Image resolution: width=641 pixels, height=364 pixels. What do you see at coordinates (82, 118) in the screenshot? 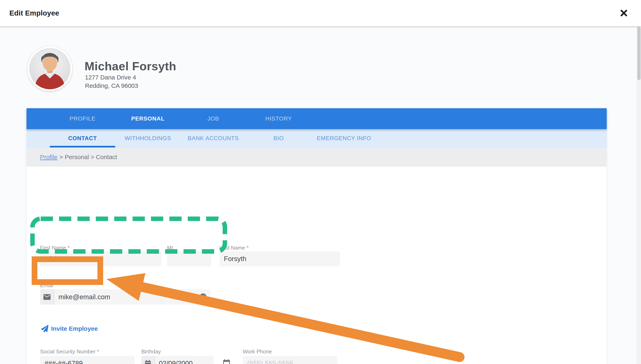
I see `tab-profile: PROFILE` at bounding box center [82, 118].